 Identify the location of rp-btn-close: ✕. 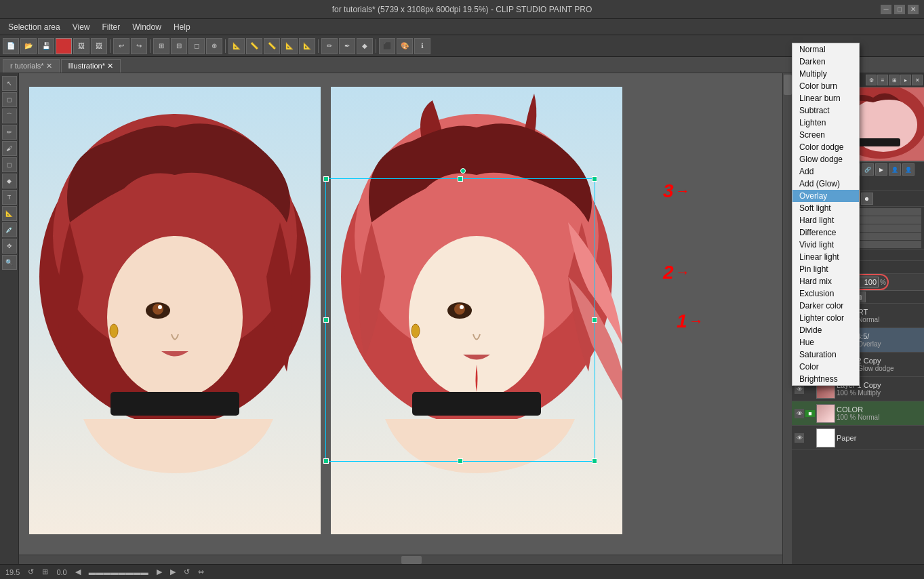
(917, 80).